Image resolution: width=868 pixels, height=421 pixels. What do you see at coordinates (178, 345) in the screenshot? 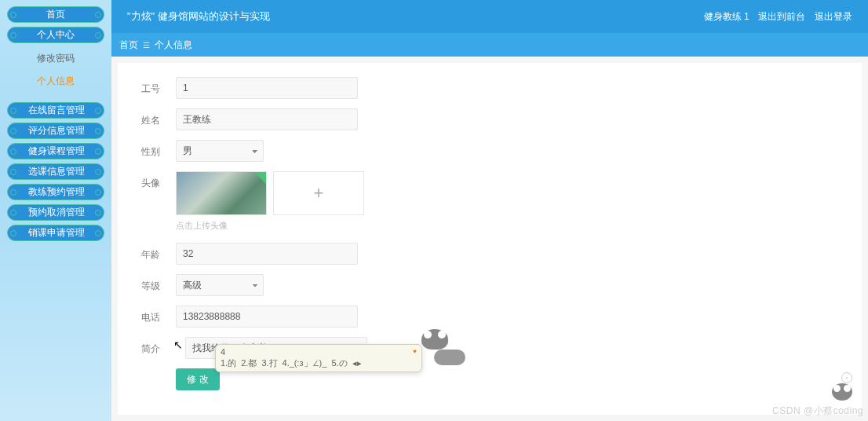
I see `cursor-icon: ↖` at bounding box center [178, 345].